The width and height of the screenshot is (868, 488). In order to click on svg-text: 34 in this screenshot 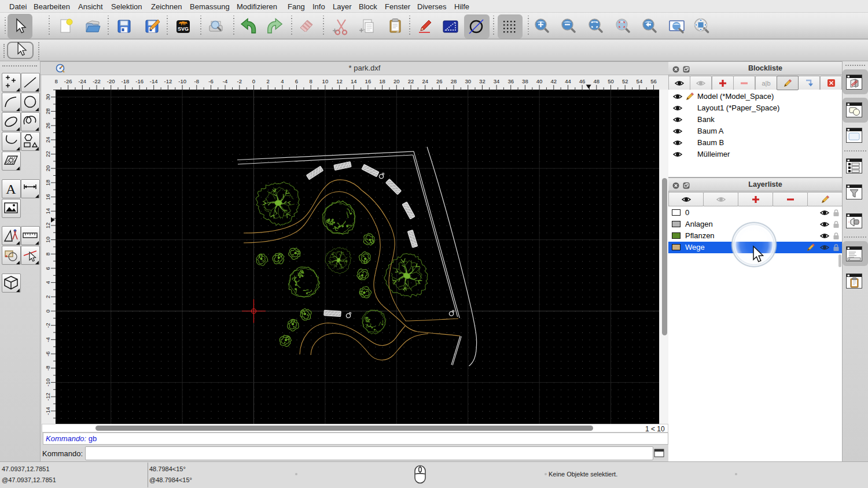, I will do `click(496, 81)`.